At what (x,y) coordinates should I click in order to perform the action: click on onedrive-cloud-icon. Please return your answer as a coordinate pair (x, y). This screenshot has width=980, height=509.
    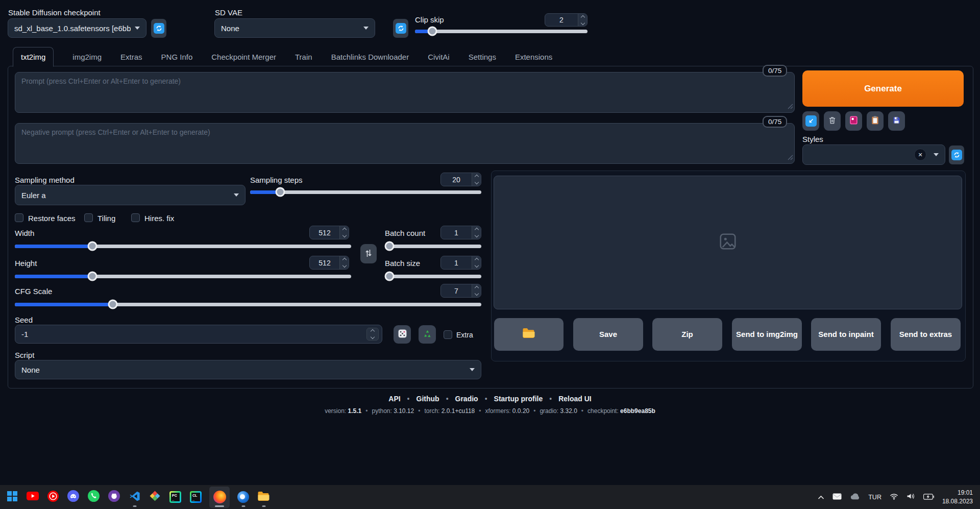
    Looking at the image, I should click on (855, 497).